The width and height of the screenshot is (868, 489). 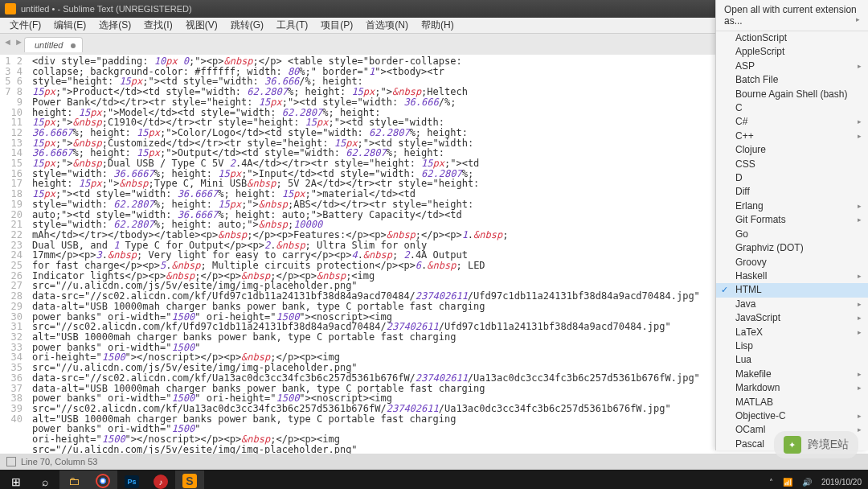 I want to click on tab-label: untitled, so click(x=48, y=45).